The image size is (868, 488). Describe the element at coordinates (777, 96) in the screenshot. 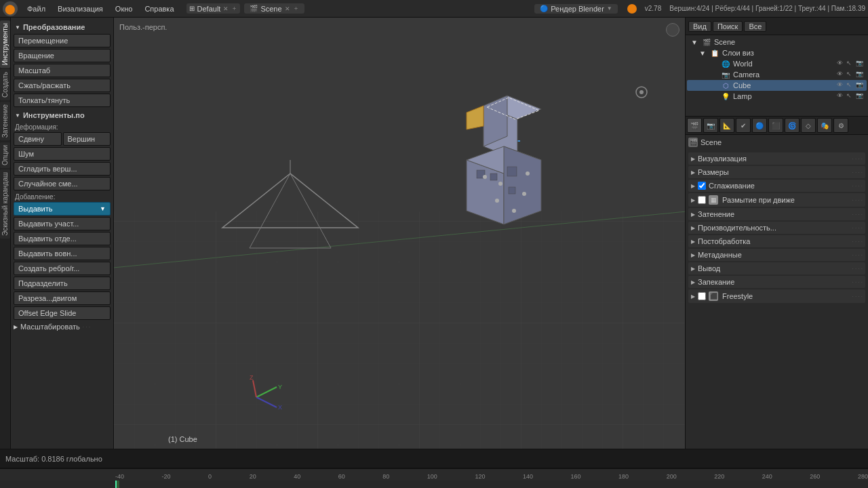

I see `outliner-item-lamp: ▶ 💡 Lamp 👁 ↖ 📷` at that location.